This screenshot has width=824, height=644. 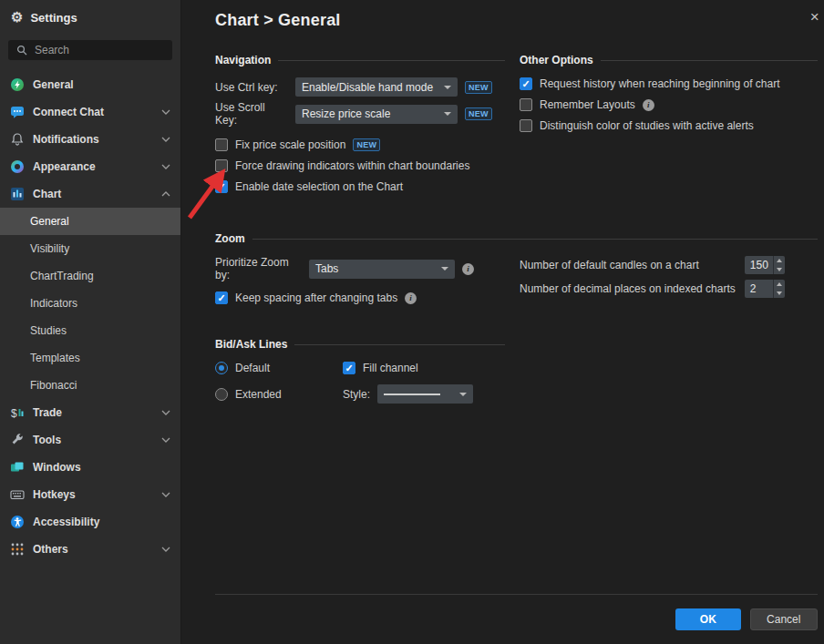 I want to click on request-history-label: Request history when reaching beginning …, so click(x=660, y=84).